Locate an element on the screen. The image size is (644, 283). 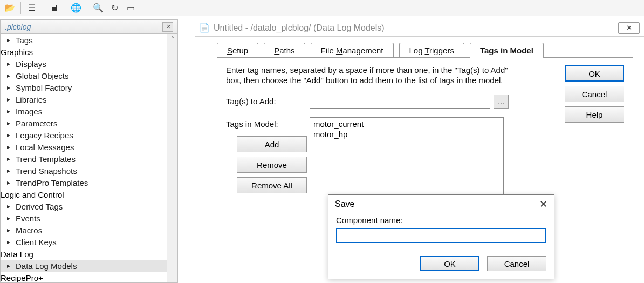
tree-item-label: TrendPro Templates is located at coordinates (52, 183).